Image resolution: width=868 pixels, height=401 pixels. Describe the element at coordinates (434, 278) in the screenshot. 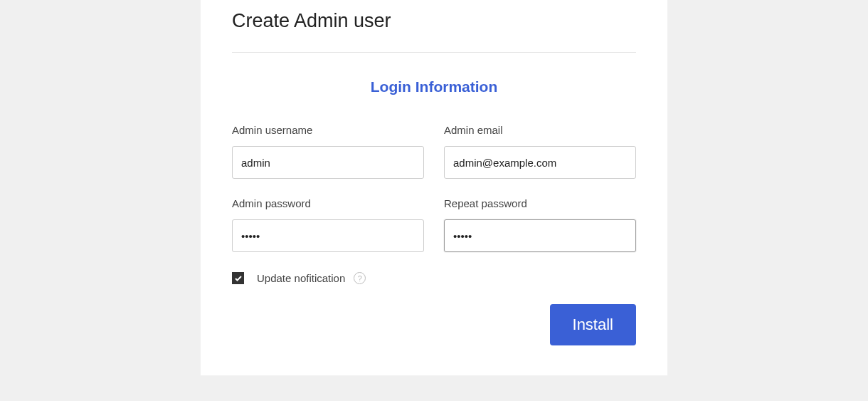

I see `update-notification-row: Update nofitication ?` at that location.